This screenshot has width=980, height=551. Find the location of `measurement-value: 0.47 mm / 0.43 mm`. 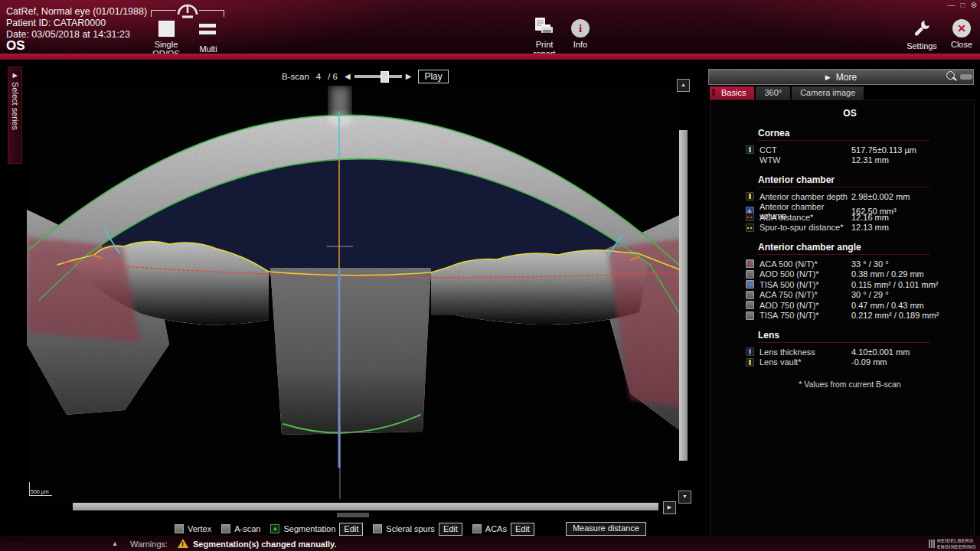

measurement-value: 0.47 mm / 0.43 mm is located at coordinates (913, 305).